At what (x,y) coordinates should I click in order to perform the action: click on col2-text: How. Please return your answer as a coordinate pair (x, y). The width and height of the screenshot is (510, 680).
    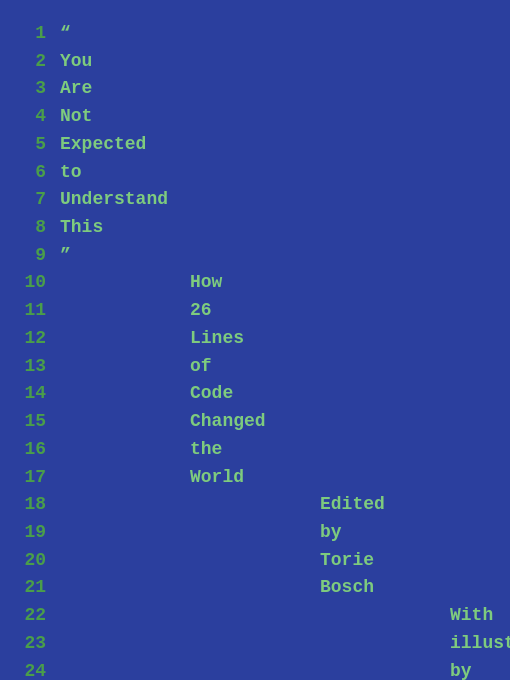
    Looking at the image, I should click on (255, 283).